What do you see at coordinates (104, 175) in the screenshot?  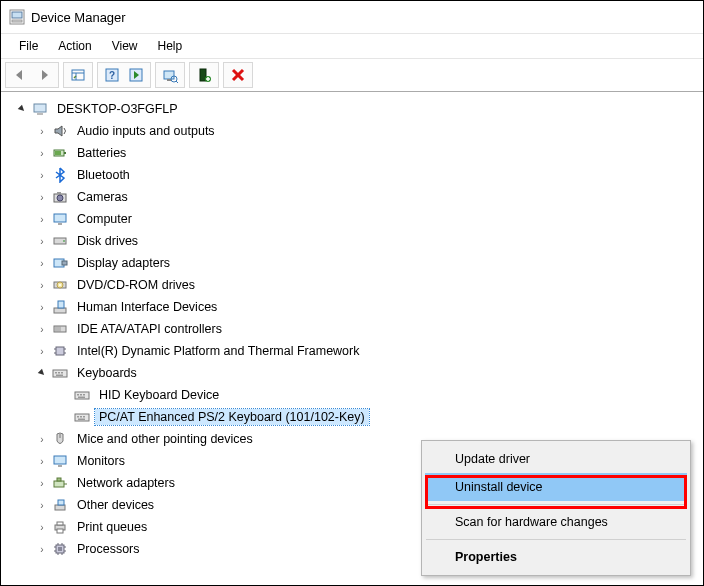 I see `tree-item-label: Bluetooth` at bounding box center [104, 175].